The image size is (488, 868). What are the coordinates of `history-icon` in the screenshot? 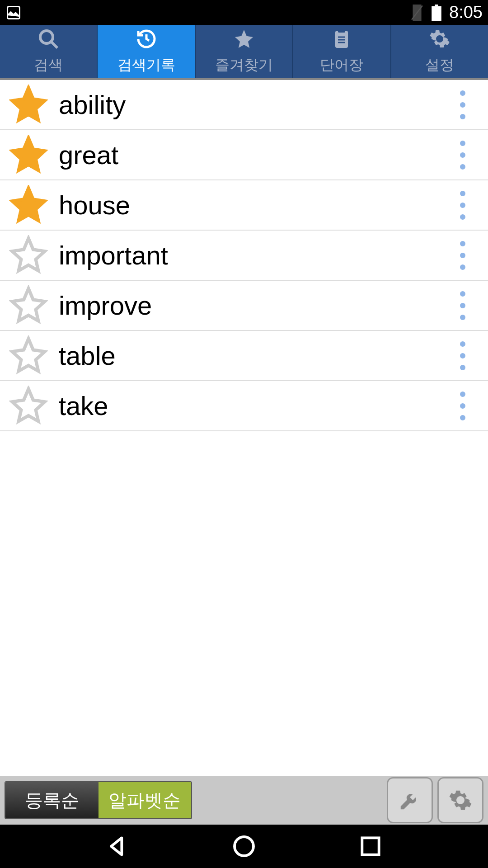 It's located at (146, 40).